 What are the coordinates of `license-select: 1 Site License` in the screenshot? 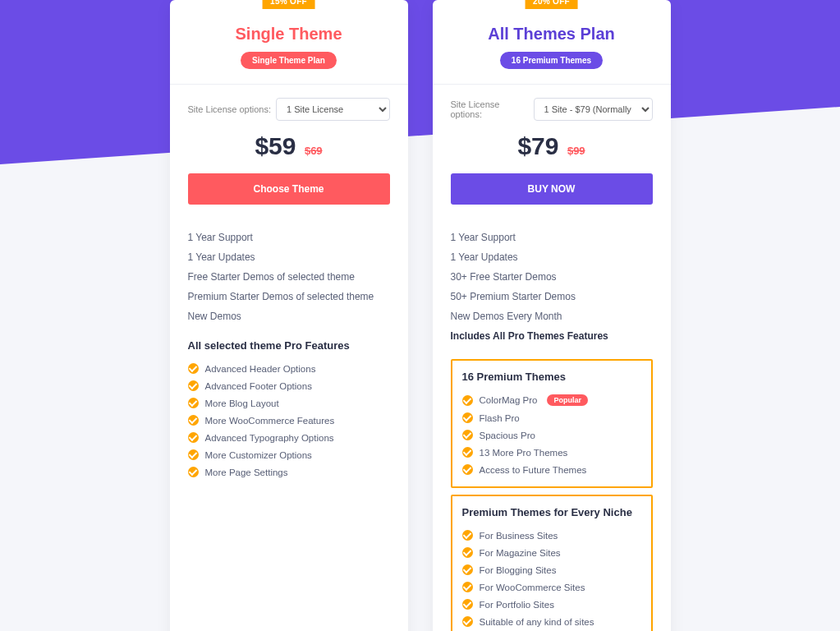 It's located at (333, 109).